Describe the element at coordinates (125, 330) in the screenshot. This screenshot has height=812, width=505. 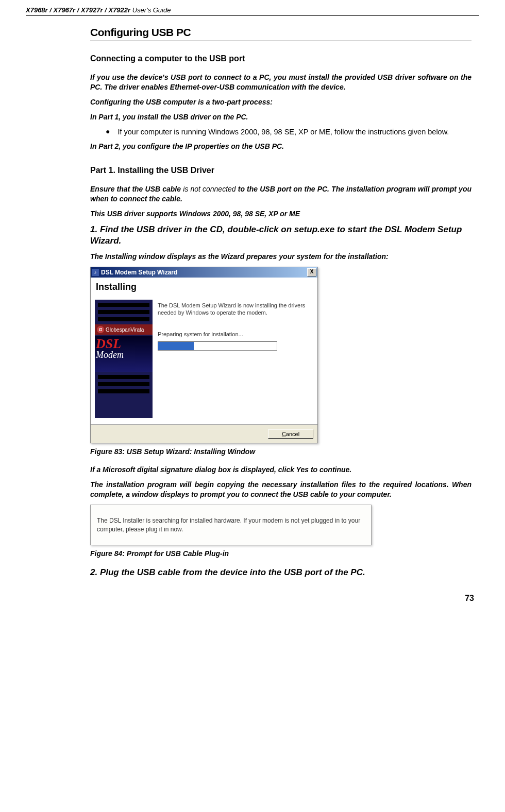
I see `brand-text: GlobespanVirata` at that location.